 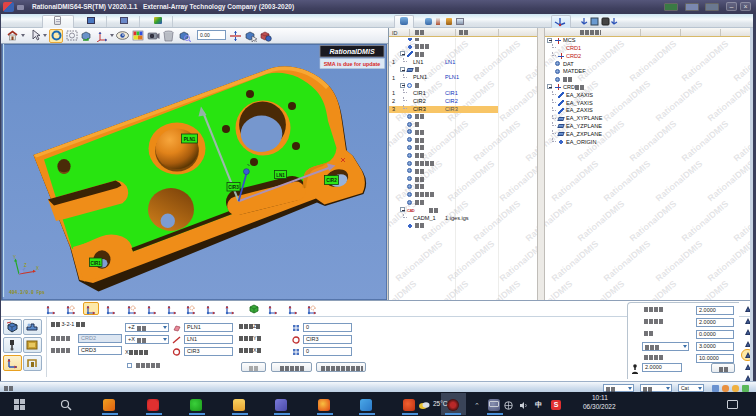 I want to click on svg-text: CIR2, so click(x=332, y=180).